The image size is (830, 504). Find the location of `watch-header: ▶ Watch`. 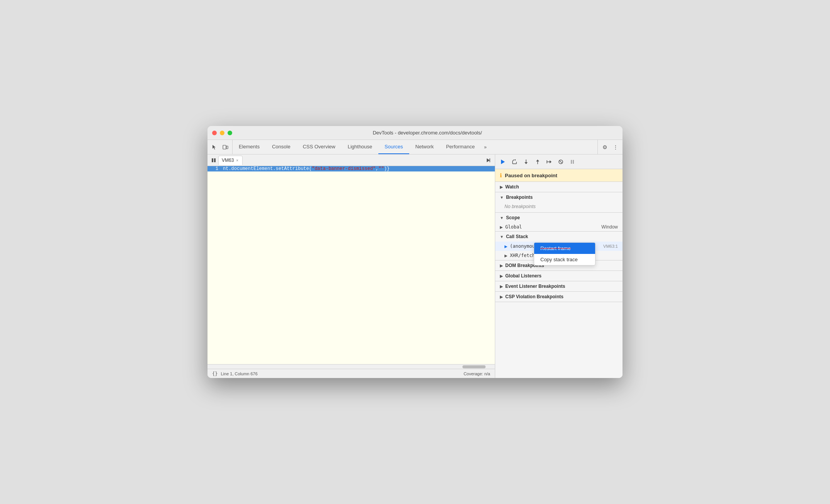

watch-header: ▶ Watch is located at coordinates (559, 187).